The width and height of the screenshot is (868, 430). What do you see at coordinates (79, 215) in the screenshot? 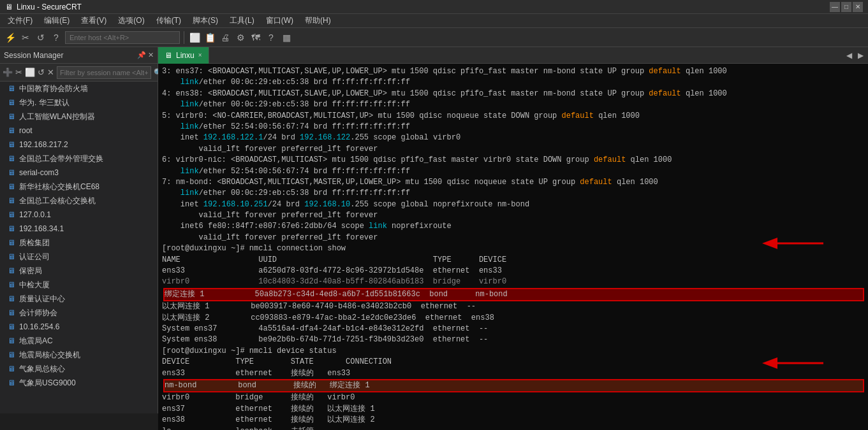
I see `session-list-item: 🖥127.0.0.1` at bounding box center [79, 215].